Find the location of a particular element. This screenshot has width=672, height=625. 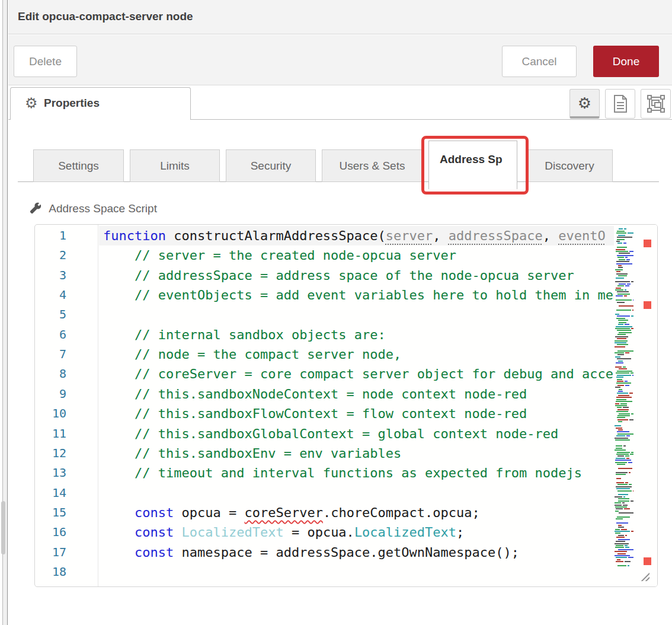

minimap is located at coordinates (623, 406).